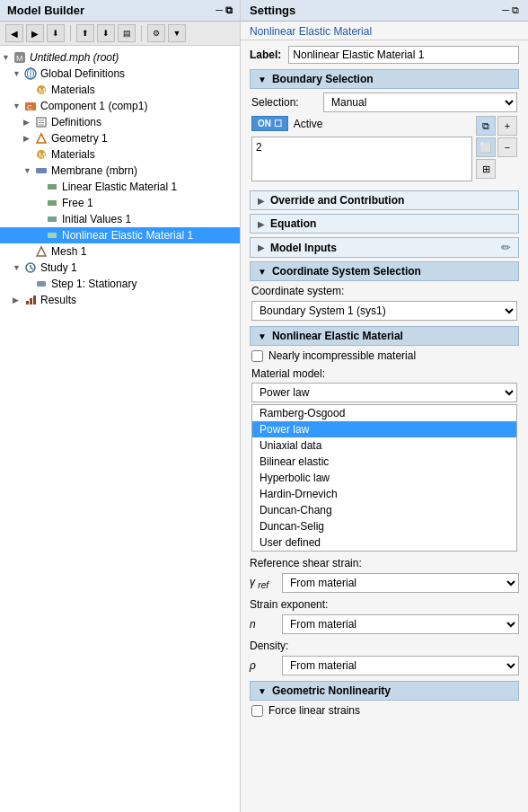  I want to click on free1-icon, so click(52, 203).